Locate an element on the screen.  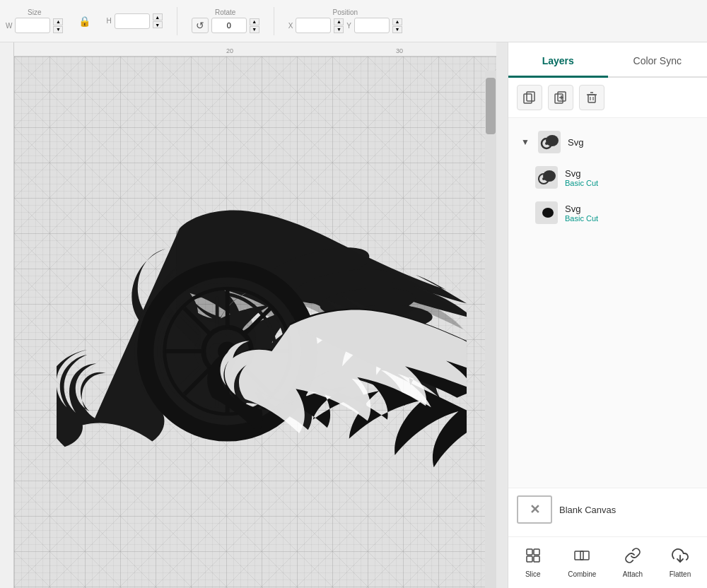
blank-canvas-x: ✕ is located at coordinates (534, 510).